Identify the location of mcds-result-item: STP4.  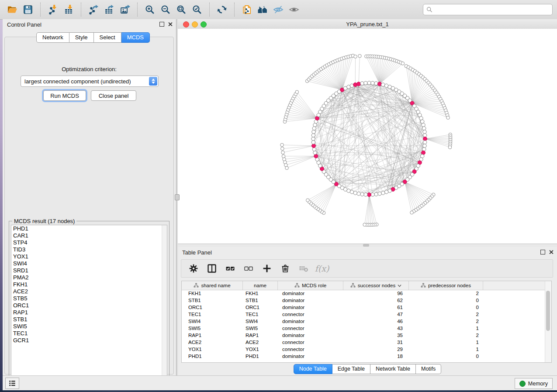
(89, 243).